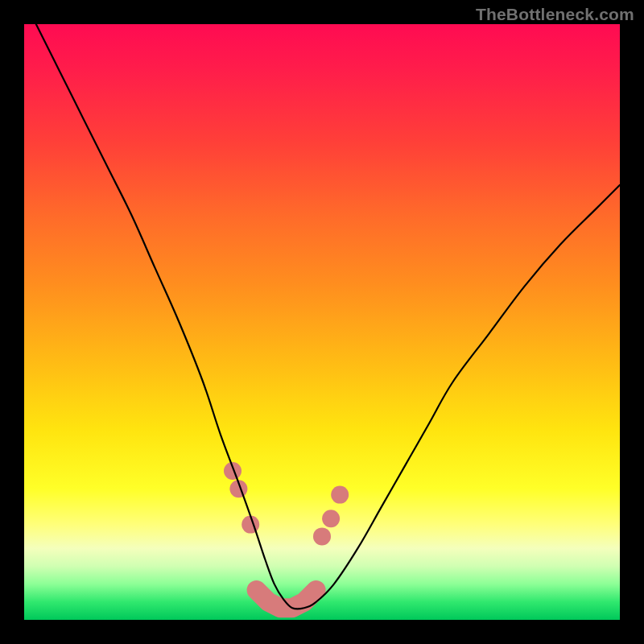 This screenshot has width=644, height=644. Describe the element at coordinates (287, 504) in the screenshot. I see `marker-group` at that location.